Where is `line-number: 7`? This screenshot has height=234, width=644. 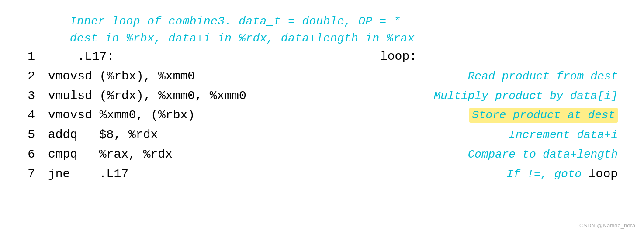 line-number: 7 is located at coordinates (37, 175).